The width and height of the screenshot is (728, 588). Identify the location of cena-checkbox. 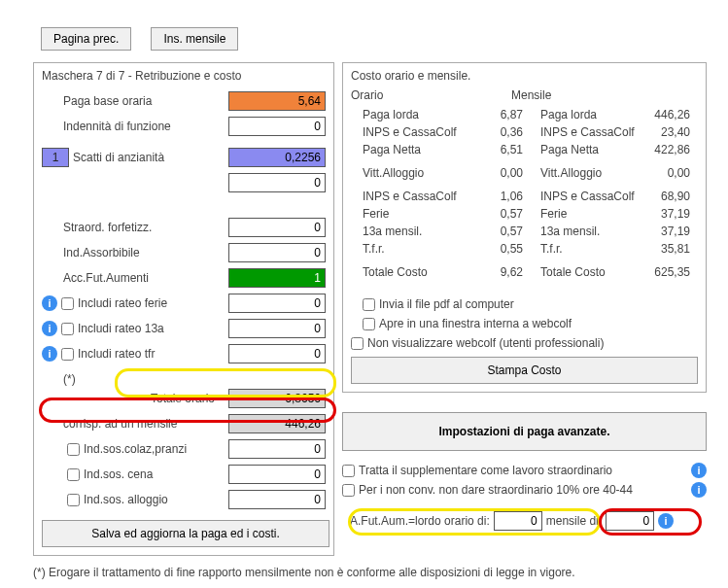
(74, 474).